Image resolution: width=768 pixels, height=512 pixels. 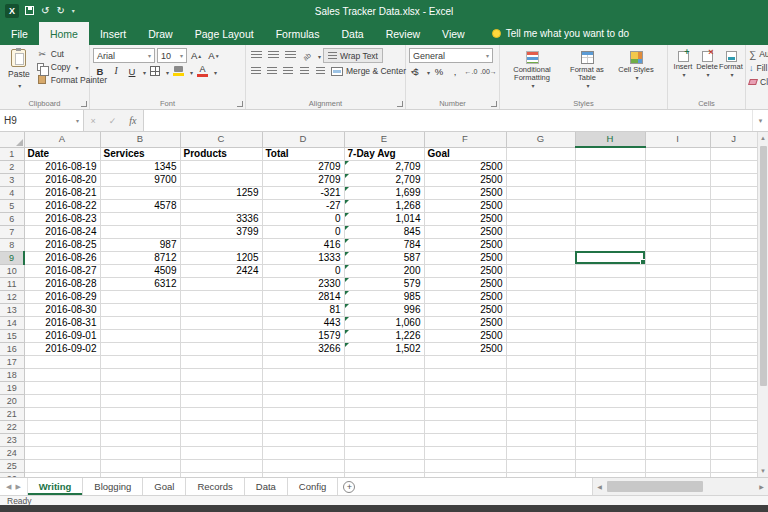 What do you see at coordinates (540, 388) in the screenshot?
I see `cell-G19` at bounding box center [540, 388].